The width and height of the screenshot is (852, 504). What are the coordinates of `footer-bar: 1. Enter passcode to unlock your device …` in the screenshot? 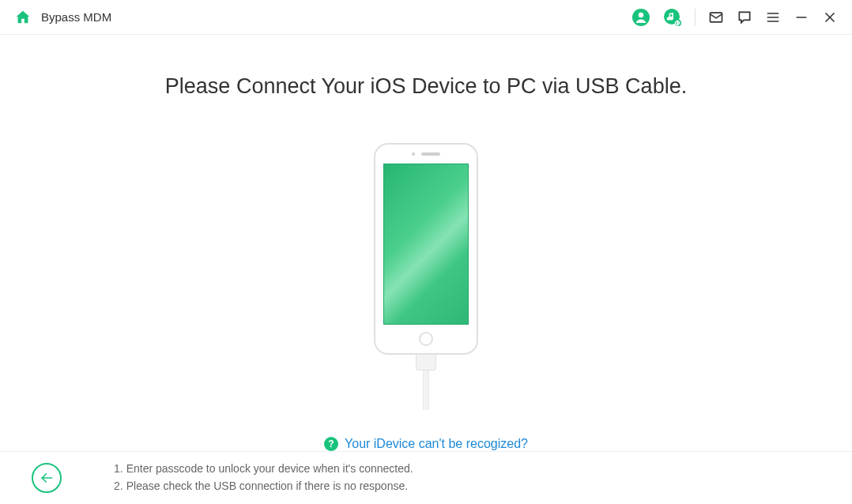 It's located at (426, 477).